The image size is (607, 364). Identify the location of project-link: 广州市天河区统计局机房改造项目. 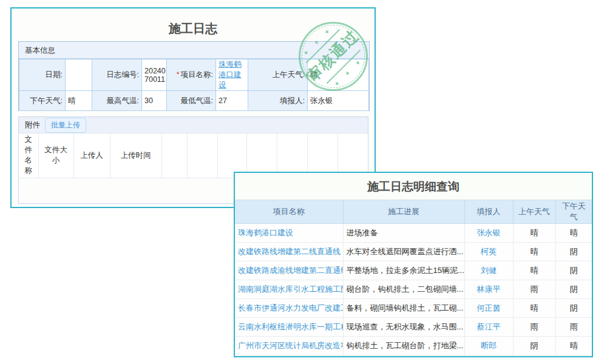
(290, 346).